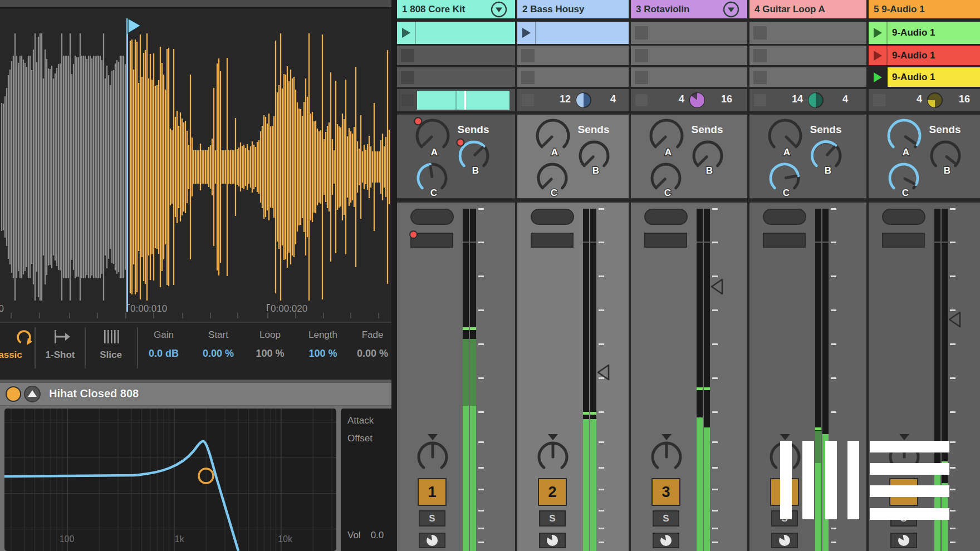 The image size is (980, 551). I want to click on track-activator-button: 1, so click(432, 492).